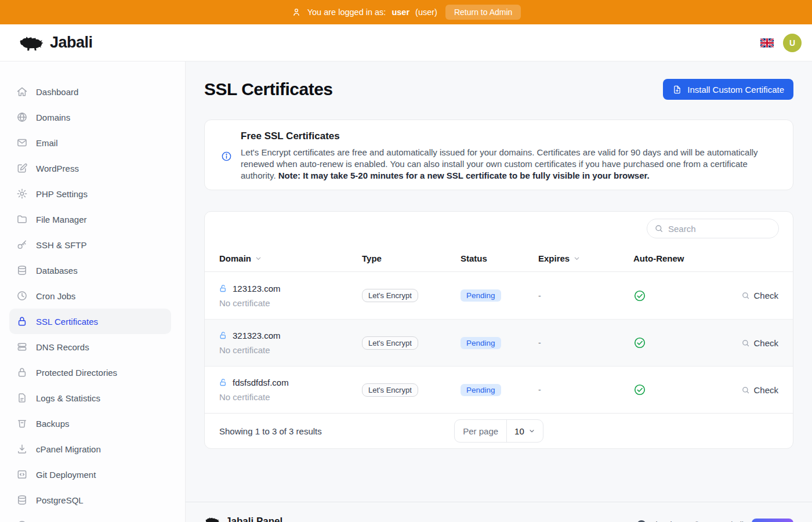  Describe the element at coordinates (483, 12) in the screenshot. I see `return-to-admin-button: Return to Admin` at that location.